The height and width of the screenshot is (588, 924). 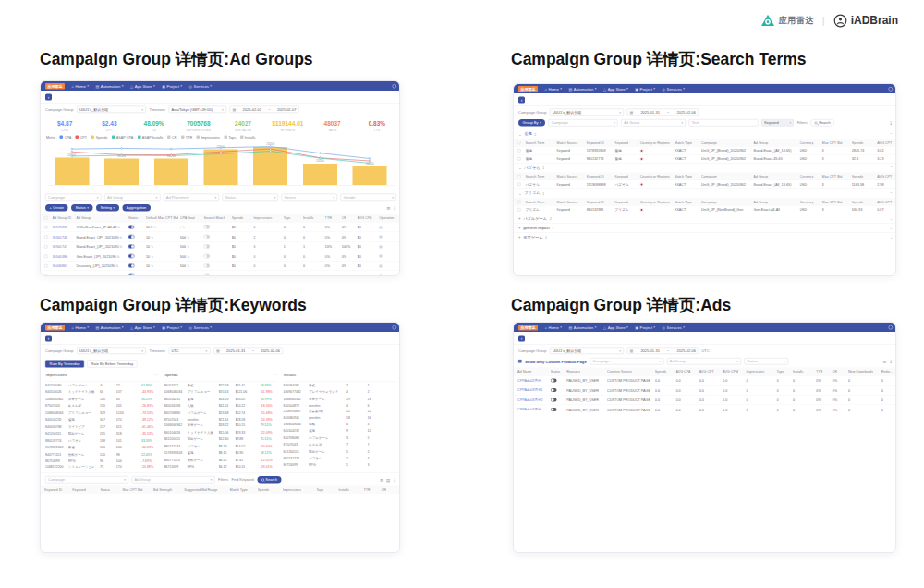 I want to click on legend-item: TTR, so click(x=187, y=137).